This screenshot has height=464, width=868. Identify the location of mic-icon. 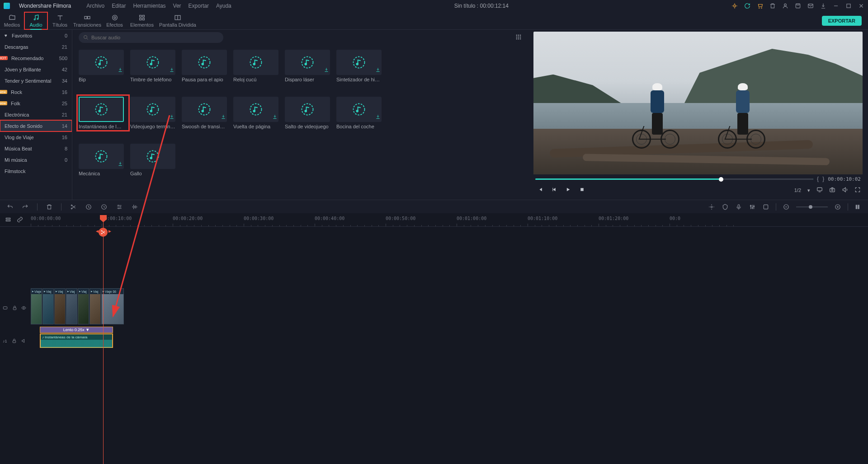
(739, 207).